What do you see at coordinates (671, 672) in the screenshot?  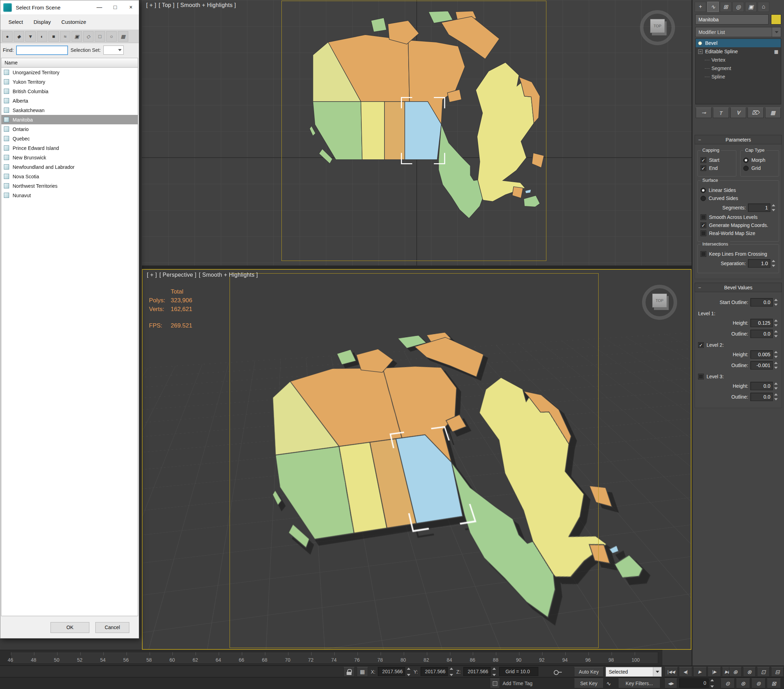 I see `go-to-start-button: |◀◀` at bounding box center [671, 672].